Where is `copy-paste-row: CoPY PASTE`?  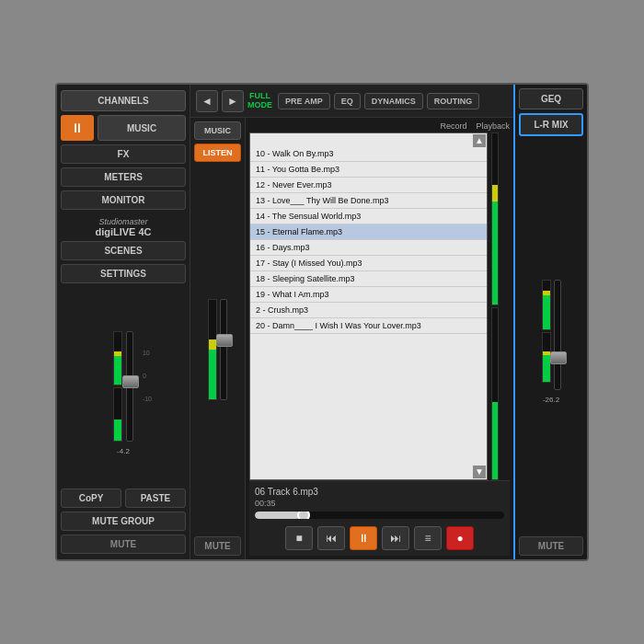
copy-paste-row: CoPY PASTE is located at coordinates (123, 499).